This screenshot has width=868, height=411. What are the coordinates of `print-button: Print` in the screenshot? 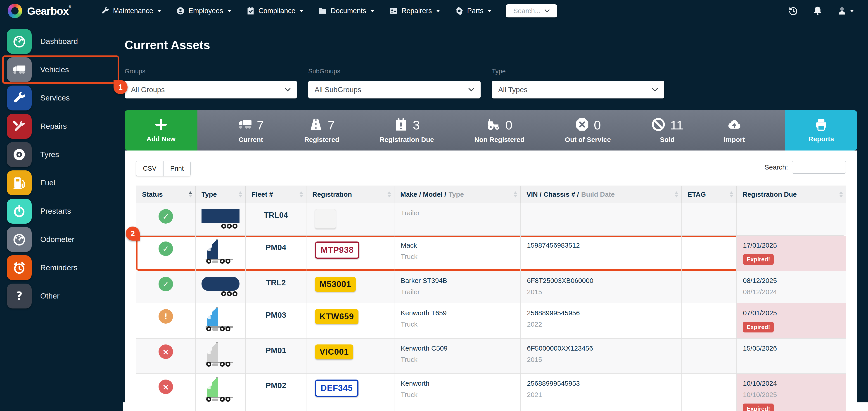 It's located at (177, 169).